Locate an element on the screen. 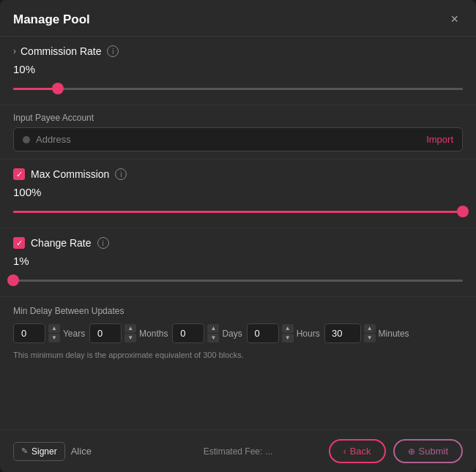 This screenshot has height=472, width=476. months-spinner: ▲ ▼ is located at coordinates (130, 334).